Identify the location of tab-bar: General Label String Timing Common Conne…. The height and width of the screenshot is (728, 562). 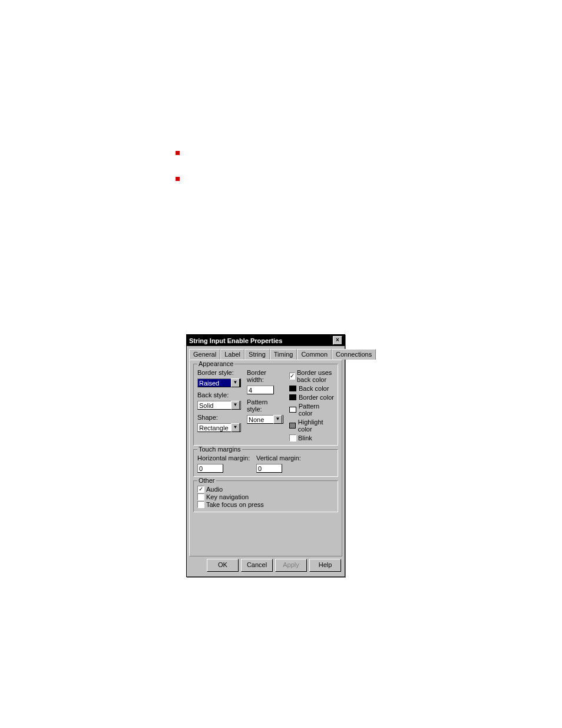
(266, 354).